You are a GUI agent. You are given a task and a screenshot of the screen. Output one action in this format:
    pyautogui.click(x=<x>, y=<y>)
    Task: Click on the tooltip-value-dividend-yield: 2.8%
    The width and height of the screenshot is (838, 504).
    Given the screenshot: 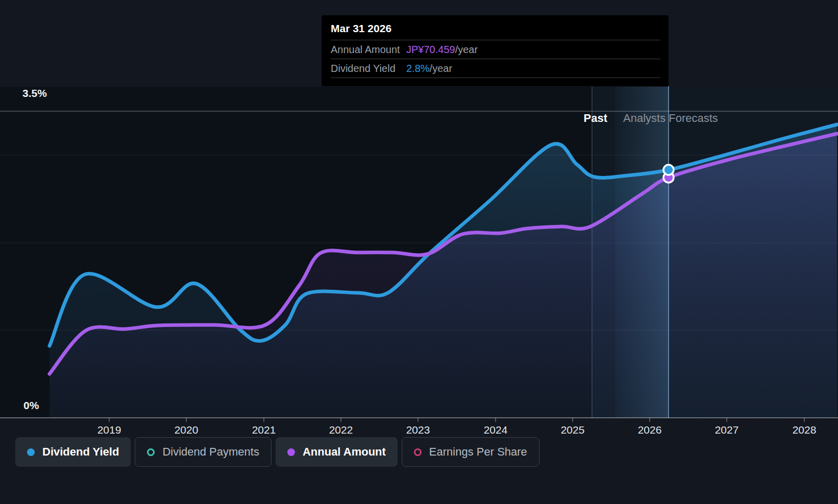 What is the action you would take?
    pyautogui.click(x=418, y=68)
    